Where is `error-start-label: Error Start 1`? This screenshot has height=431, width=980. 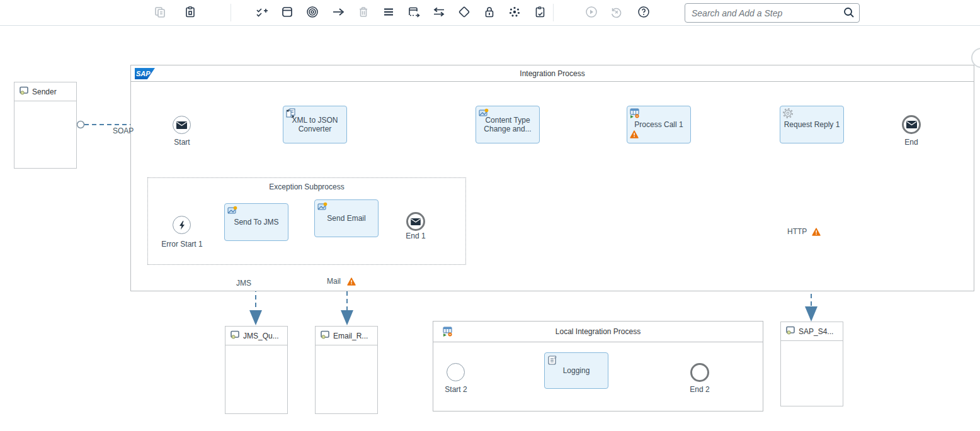 error-start-label: Error Start 1 is located at coordinates (182, 244).